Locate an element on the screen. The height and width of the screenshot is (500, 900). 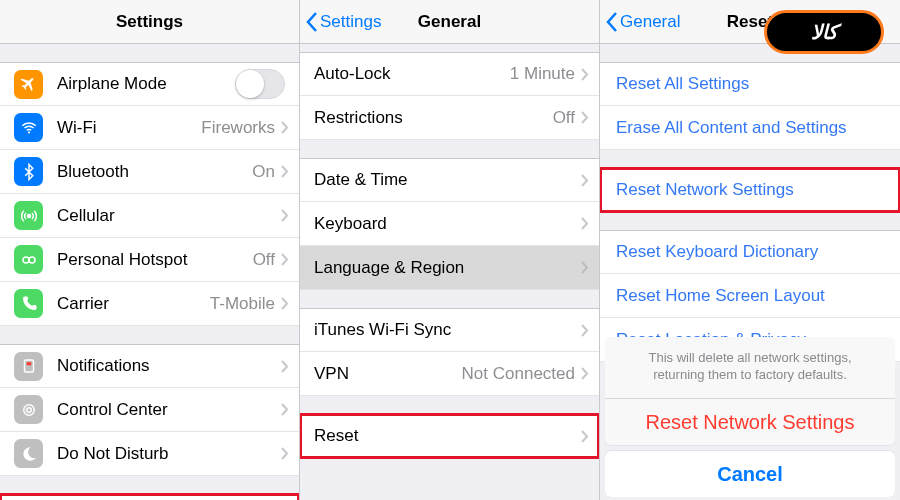
row-carrier: Carrier T-Mobile is located at coordinates (150, 304).